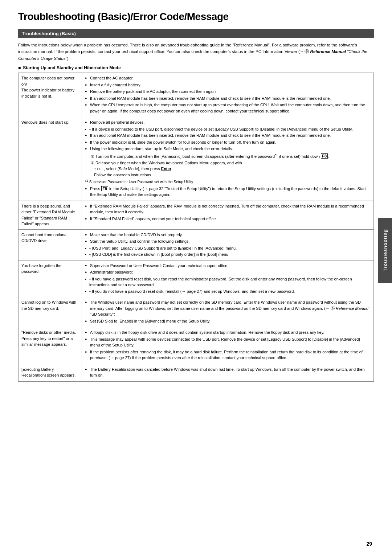 The image size is (392, 554). I want to click on solution-cell: If "Extended RAM Module Failed" appears,…, so click(228, 215).